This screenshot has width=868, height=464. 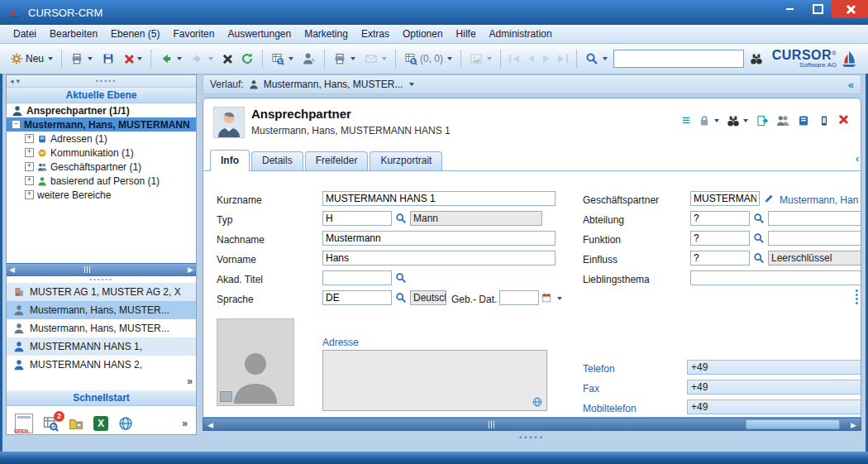 I want to click on menu-auswertungen: Auswertungen, so click(x=260, y=34).